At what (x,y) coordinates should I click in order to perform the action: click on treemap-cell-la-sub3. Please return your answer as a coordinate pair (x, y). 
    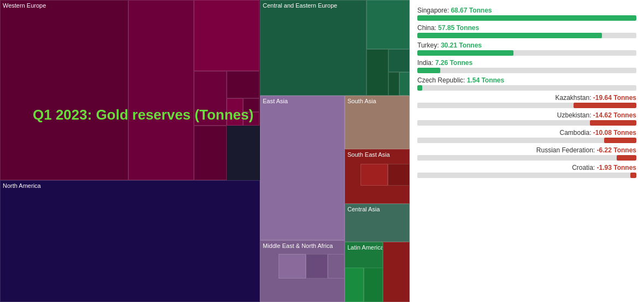
    Looking at the image, I should click on (397, 272).